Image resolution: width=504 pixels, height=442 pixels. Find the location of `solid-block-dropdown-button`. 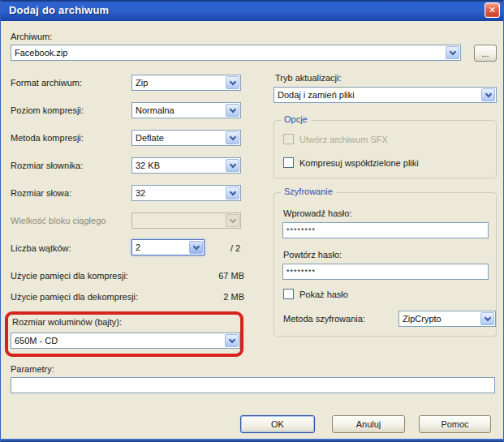

solid-block-dropdown-button is located at coordinates (232, 221).